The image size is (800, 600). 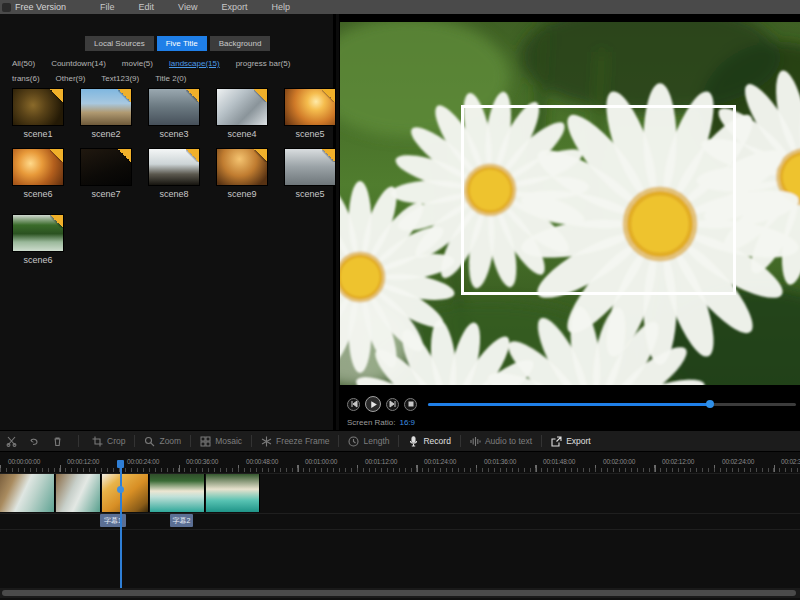 What do you see at coordinates (738, 462) in the screenshot?
I see `ruler-timecode: 00:02:24:00` at bounding box center [738, 462].